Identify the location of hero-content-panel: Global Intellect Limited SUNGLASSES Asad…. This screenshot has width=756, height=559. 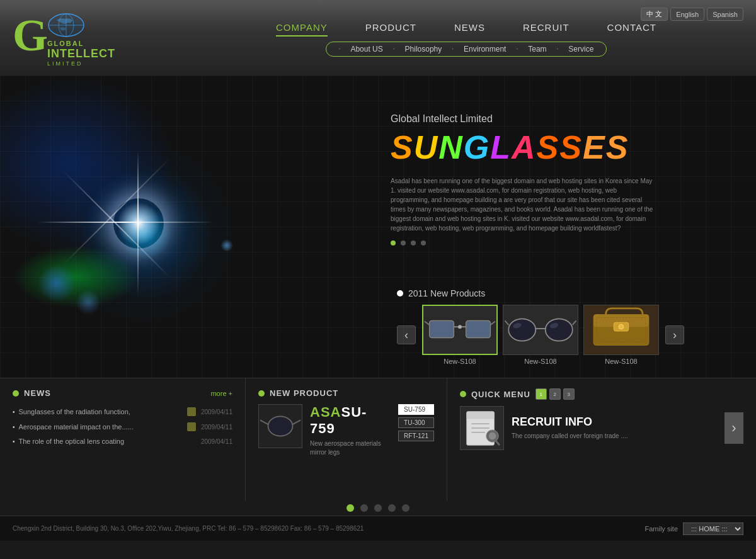
(548, 184).